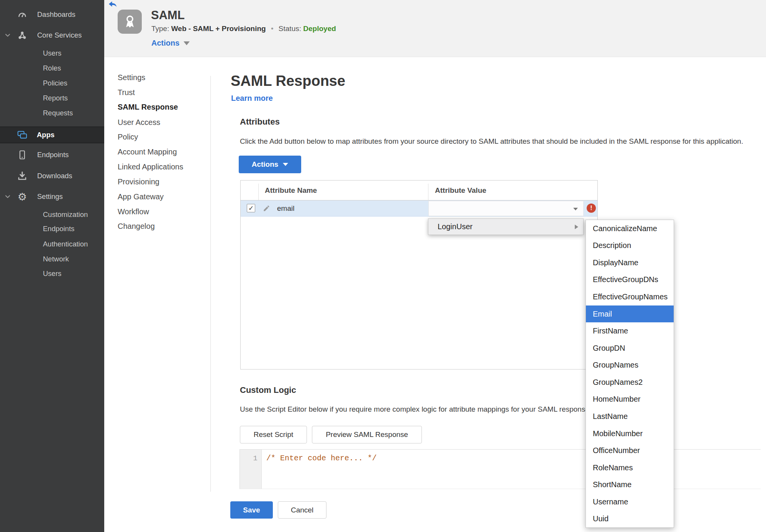 The height and width of the screenshot is (532, 766). What do you see at coordinates (52, 68) in the screenshot?
I see `sidebar-item-roles: Roles` at bounding box center [52, 68].